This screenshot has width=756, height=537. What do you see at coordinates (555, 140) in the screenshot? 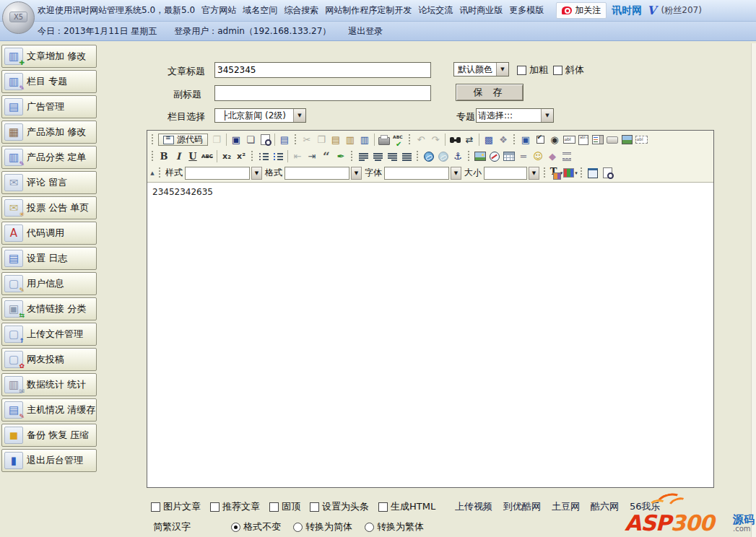
I see `radio-field-icon: ◉` at bounding box center [555, 140].